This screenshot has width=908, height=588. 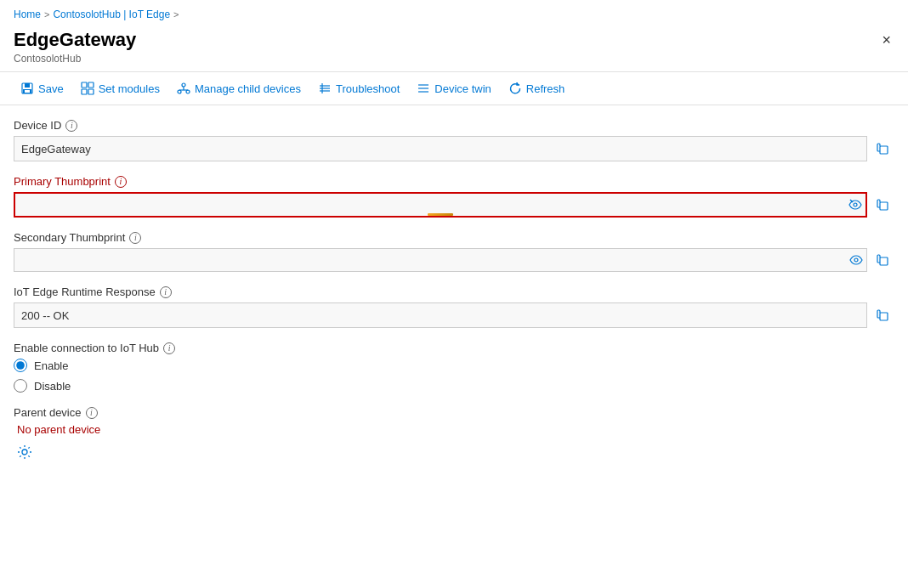 What do you see at coordinates (454, 437) in the screenshot?
I see `parent-device-section: Parent device i No parent device` at bounding box center [454, 437].